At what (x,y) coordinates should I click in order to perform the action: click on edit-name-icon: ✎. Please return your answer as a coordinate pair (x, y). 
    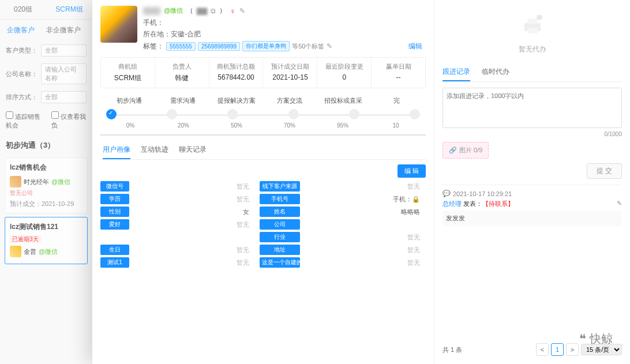
    Looking at the image, I should click on (242, 11).